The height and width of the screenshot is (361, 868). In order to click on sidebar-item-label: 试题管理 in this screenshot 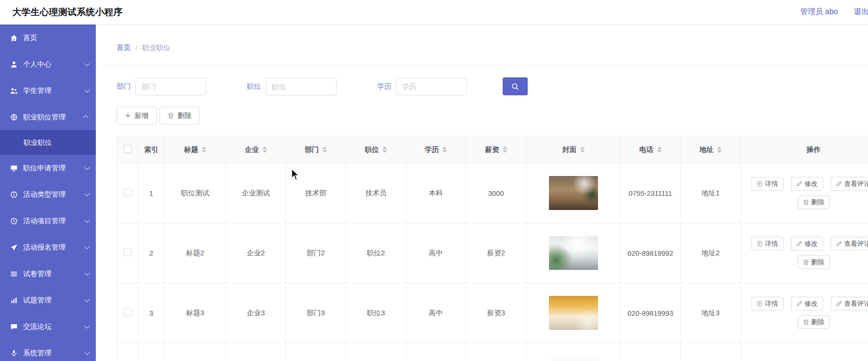, I will do `click(54, 300)`.